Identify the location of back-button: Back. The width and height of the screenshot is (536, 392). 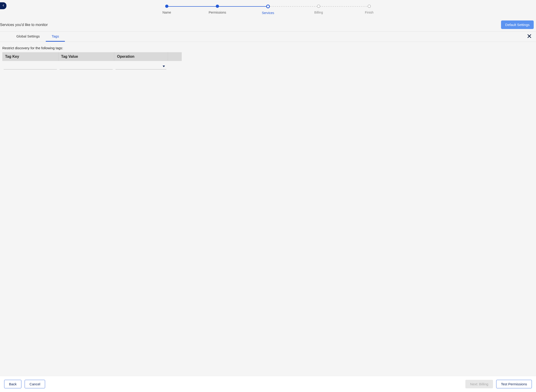
(13, 384).